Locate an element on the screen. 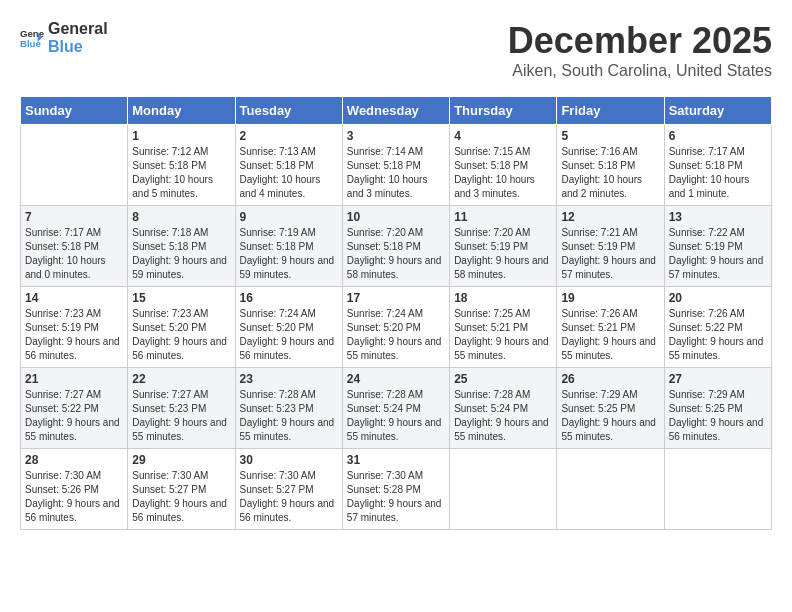  day-cell: 13Sunrise: 7:22 AM Sunset: 5:19 PM Dayli… is located at coordinates (718, 246).